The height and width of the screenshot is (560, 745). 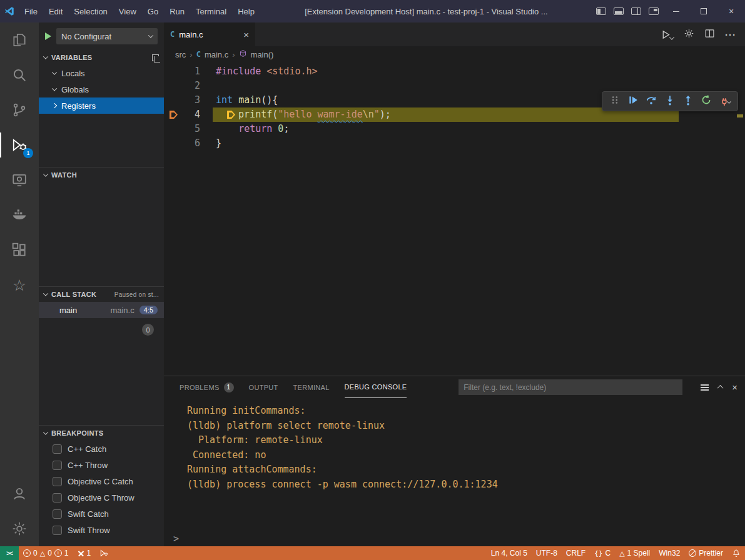 I want to click on tab-bar: C main.c × ···, so click(x=454, y=34).